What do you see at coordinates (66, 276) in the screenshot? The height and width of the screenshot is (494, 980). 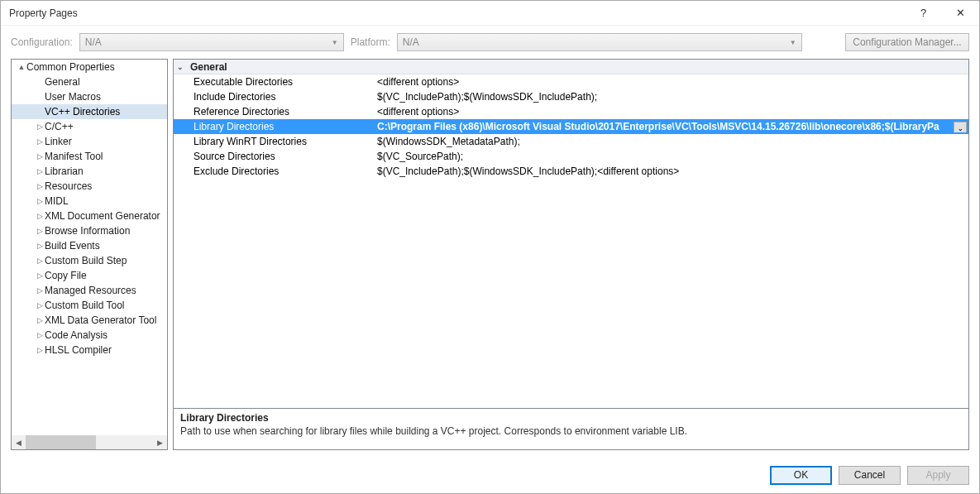 I see `tree-item-label: Copy File` at bounding box center [66, 276].